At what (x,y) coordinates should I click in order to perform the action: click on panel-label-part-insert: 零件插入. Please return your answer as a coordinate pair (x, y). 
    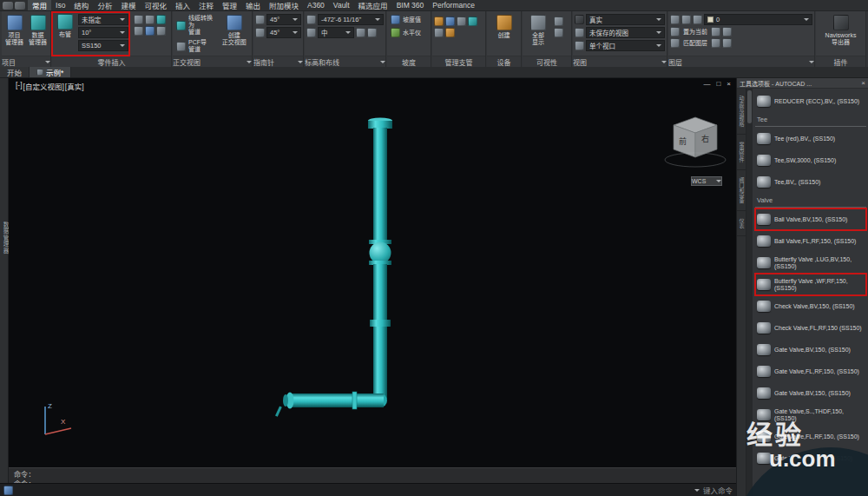
    Looking at the image, I should click on (111, 61).